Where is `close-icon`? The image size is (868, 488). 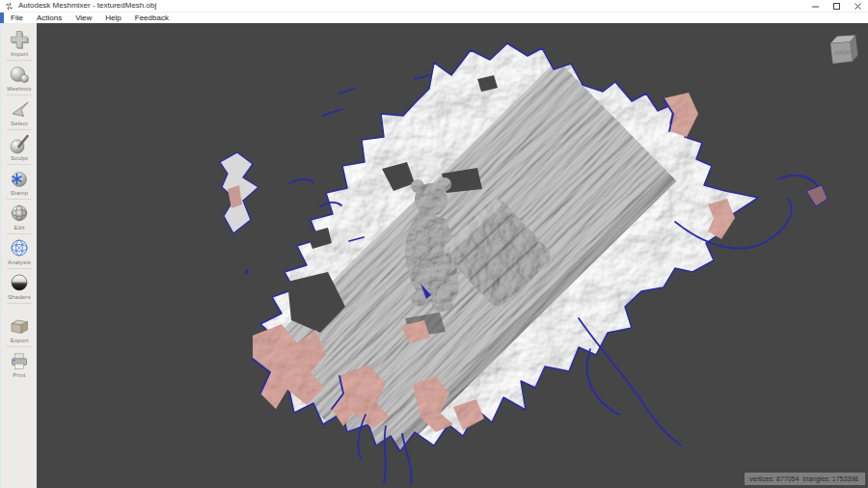
close-icon is located at coordinates (858, 6).